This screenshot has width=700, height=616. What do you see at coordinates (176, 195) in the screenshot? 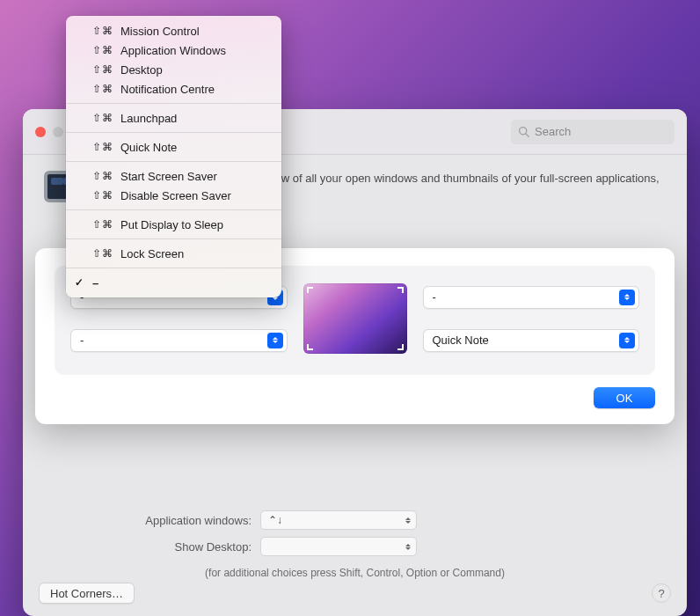
I see `menu-item-label: Disable Screen Saver` at bounding box center [176, 195].